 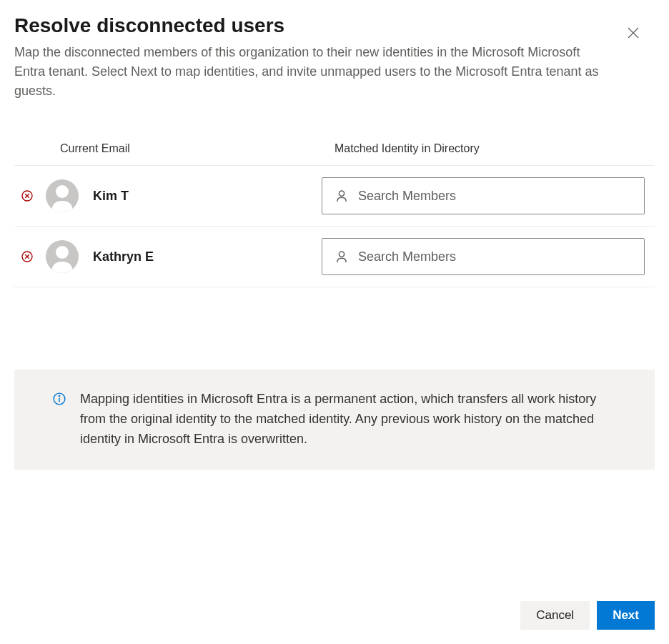 What do you see at coordinates (555, 615) in the screenshot?
I see `cancel-button: Cancel` at bounding box center [555, 615].